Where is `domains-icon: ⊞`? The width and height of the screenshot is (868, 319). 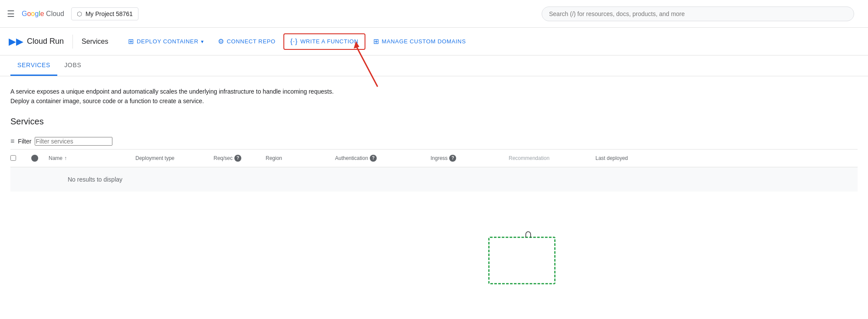 domains-icon: ⊞ is located at coordinates (376, 42).